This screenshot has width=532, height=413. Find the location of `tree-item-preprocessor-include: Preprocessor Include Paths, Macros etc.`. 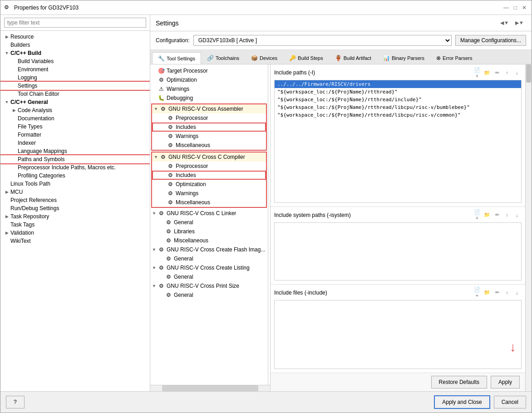

tree-item-preprocessor-include: Preprocessor Include Paths, Macros etc. is located at coordinates (75, 167).